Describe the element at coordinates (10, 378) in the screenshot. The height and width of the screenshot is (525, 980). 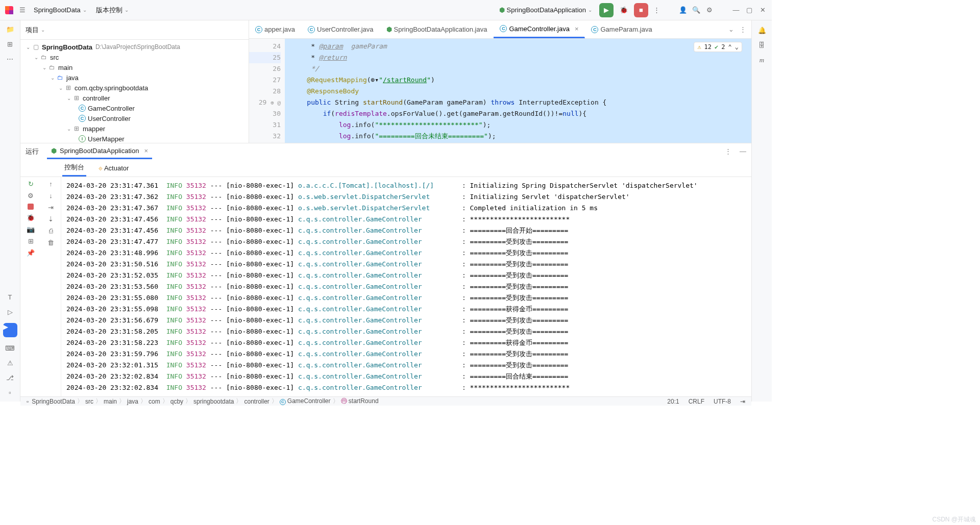
I see `git-tool-icon: ⎇` at that location.